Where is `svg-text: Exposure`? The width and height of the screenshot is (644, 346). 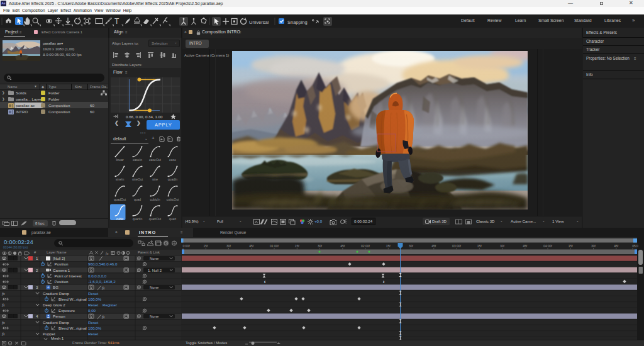
svg-text: Exposure is located at coordinates (67, 311).